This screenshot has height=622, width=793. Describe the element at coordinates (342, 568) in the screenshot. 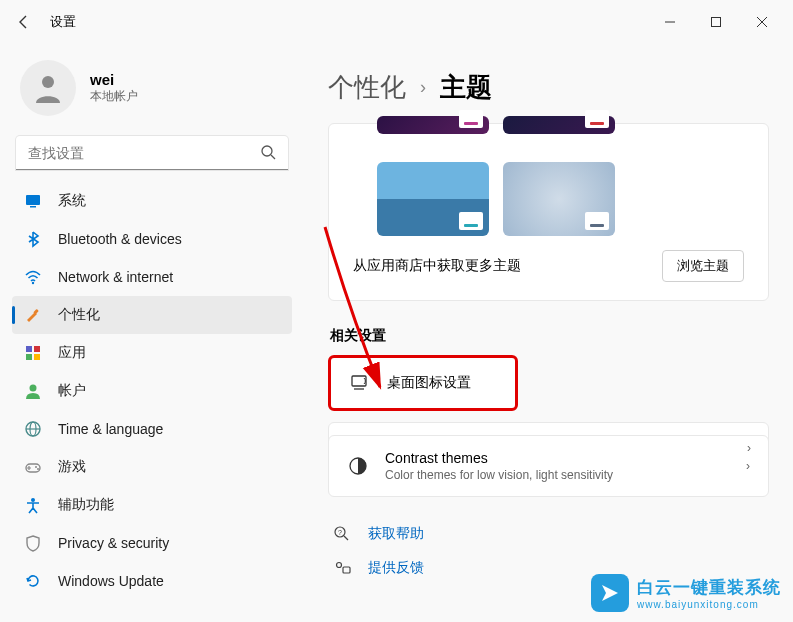

I see `feedback-icon` at that location.